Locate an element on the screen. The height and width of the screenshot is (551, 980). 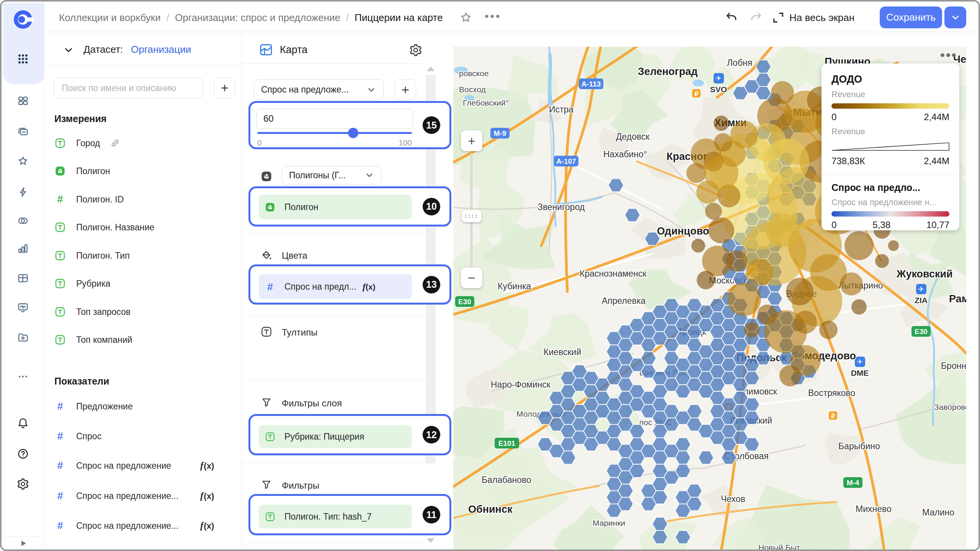
rail-help-icon is located at coordinates (23, 454).